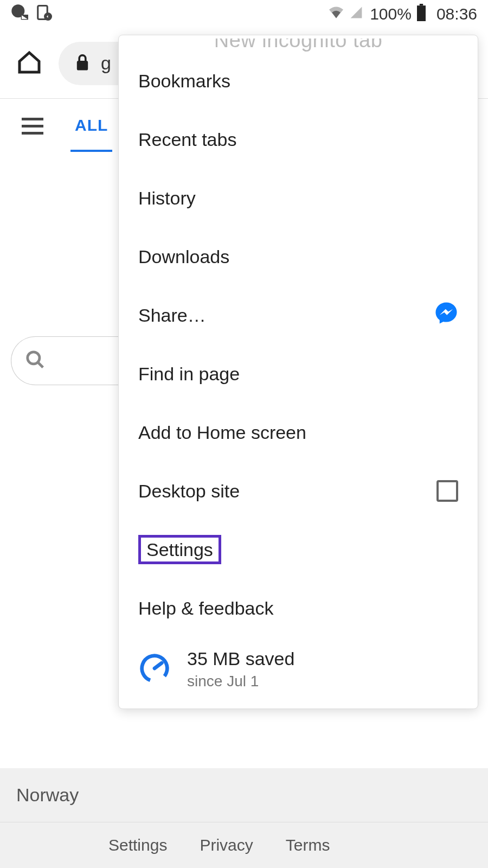  Describe the element at coordinates (298, 374) in the screenshot. I see `menu-label: Find in page` at that location.